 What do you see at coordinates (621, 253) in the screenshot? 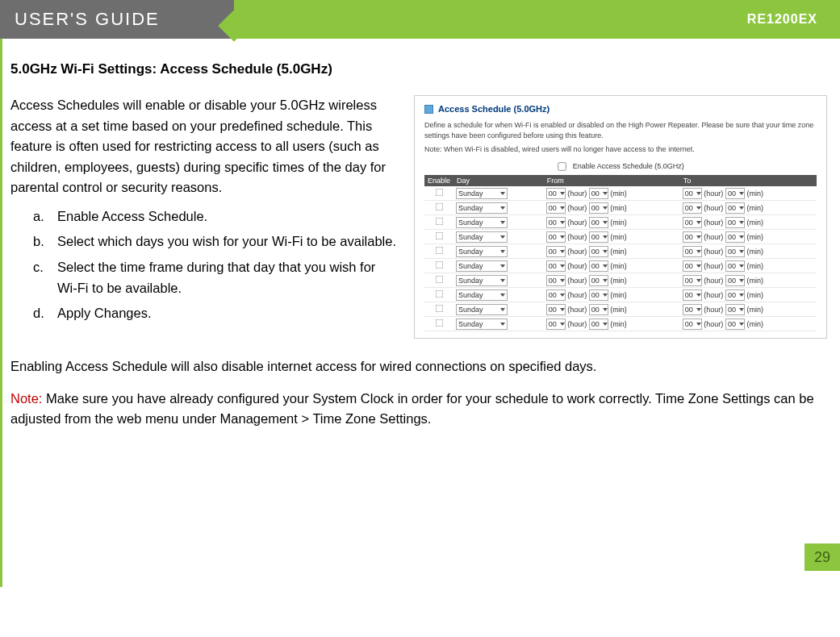
I see `schedule-table: Enable Day From To Sunday00 (hour) 00 (m…` at bounding box center [621, 253].